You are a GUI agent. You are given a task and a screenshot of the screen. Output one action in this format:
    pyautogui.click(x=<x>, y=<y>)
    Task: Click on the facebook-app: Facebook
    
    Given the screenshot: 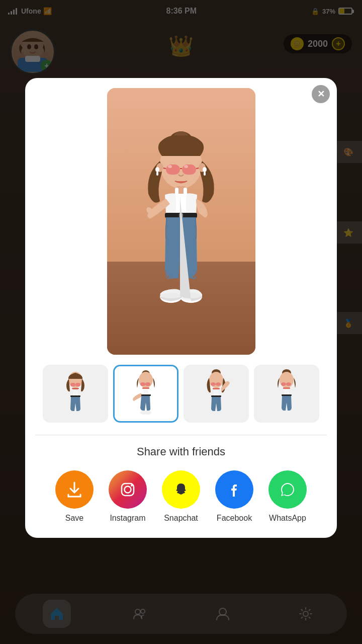 What is the action you would take?
    pyautogui.click(x=234, y=497)
    